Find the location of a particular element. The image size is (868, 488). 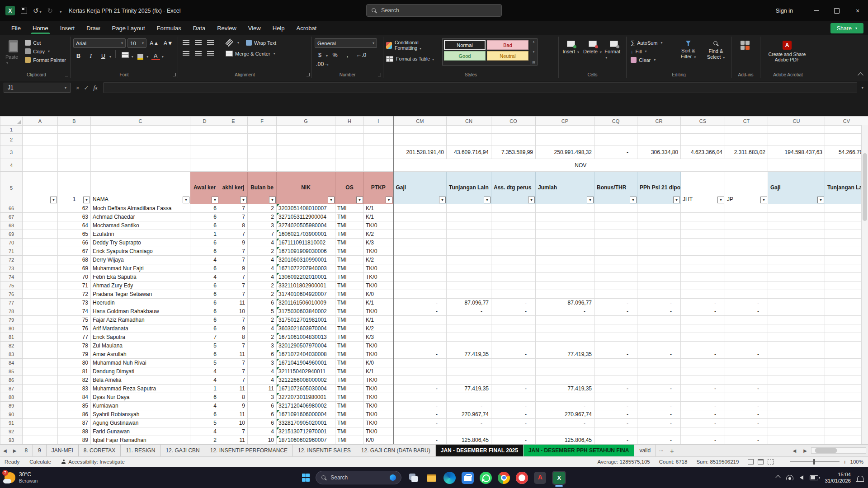

cell-no: 63 is located at coordinates (74, 217).